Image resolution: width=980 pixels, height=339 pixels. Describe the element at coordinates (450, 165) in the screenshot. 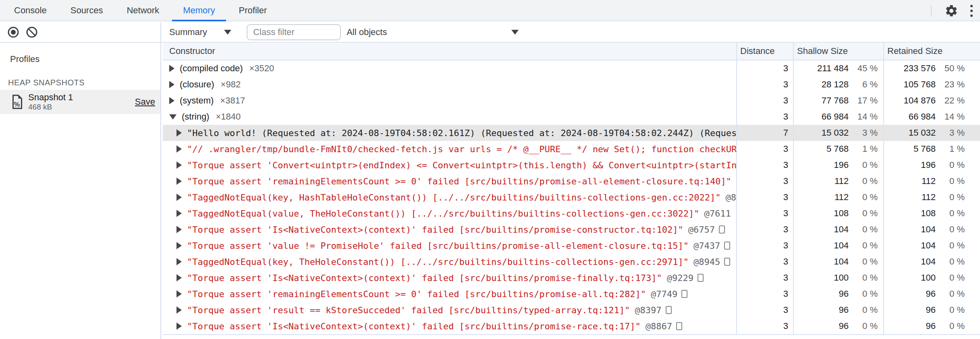

I see `constructor-cell: "Torque assert 'Convert<uintptr>(endInde…` at that location.